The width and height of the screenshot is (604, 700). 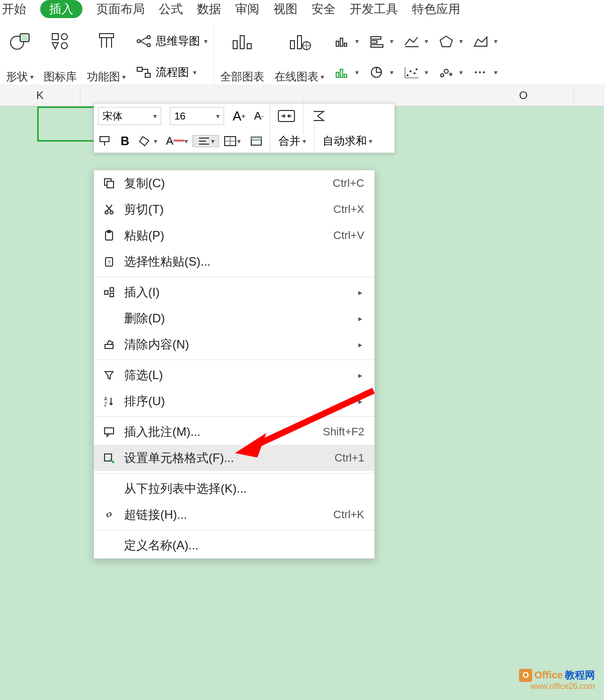 What do you see at coordinates (485, 72) in the screenshot?
I see `more-chart-preset: ▾` at bounding box center [485, 72].